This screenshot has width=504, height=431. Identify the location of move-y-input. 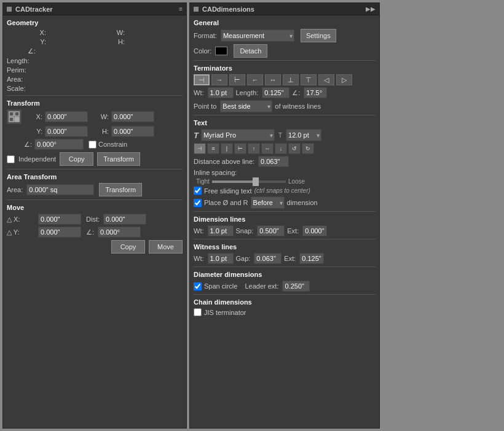
(60, 232).